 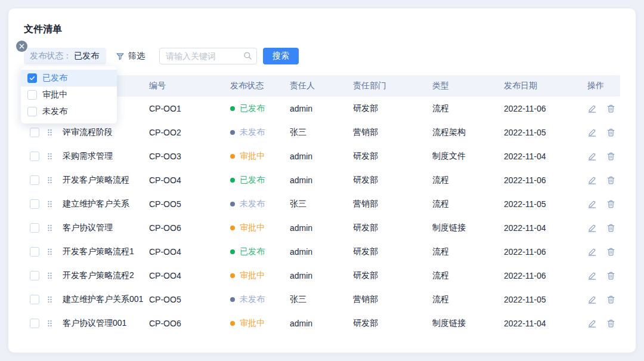 What do you see at coordinates (105, 156) in the screenshot?
I see `file-name: 采购需求管理` at bounding box center [105, 156].